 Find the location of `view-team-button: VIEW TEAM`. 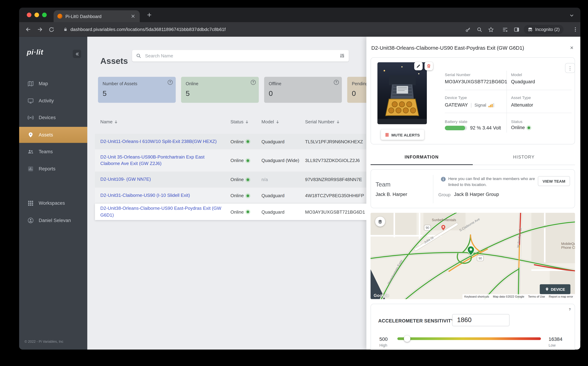

view-team-button: VIEW TEAM is located at coordinates (554, 181).